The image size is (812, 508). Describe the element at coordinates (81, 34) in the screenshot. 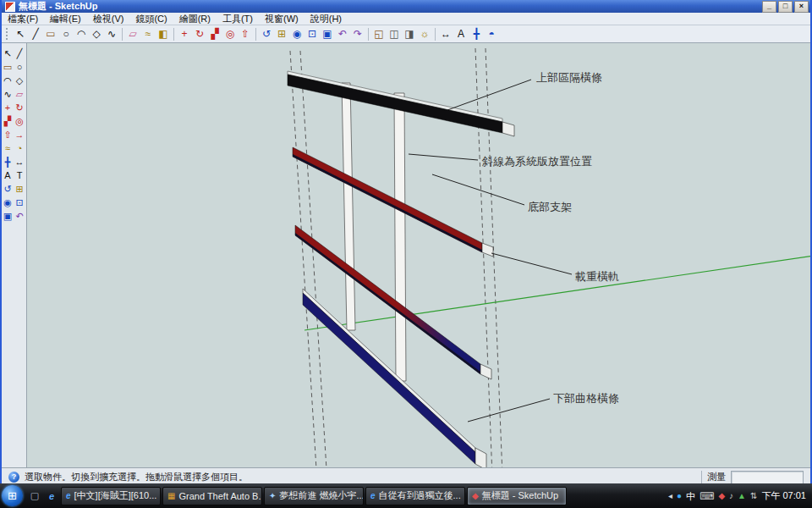

I see `arc-tool-button: ◠` at that location.